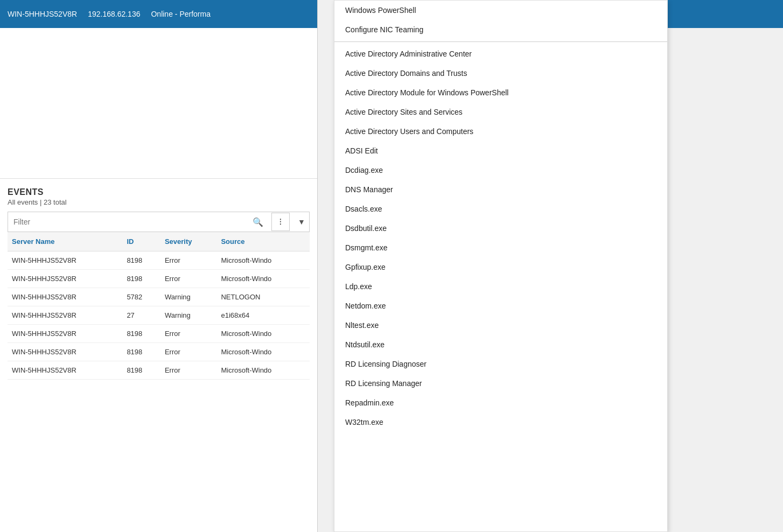 This screenshot has width=783, height=532. What do you see at coordinates (258, 222) in the screenshot?
I see `search-button: 🔍` at bounding box center [258, 222].